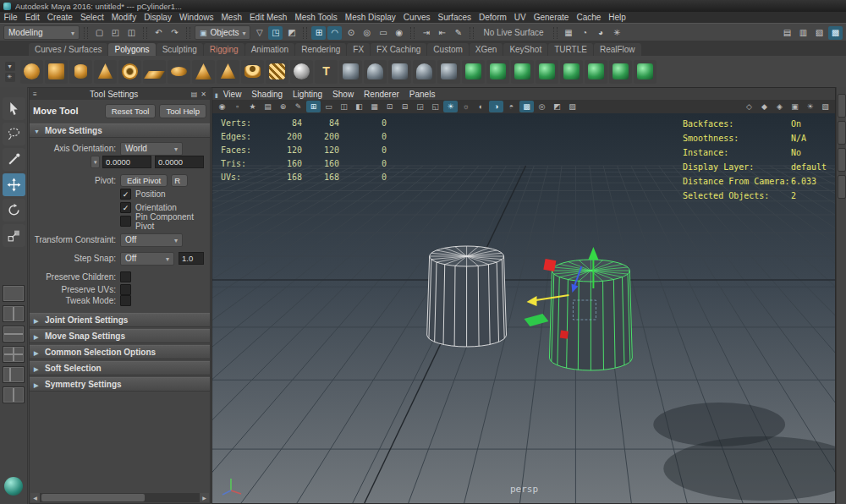 The width and height of the screenshot is (846, 504). I want to click on textured-icon: ▣, so click(795, 107).